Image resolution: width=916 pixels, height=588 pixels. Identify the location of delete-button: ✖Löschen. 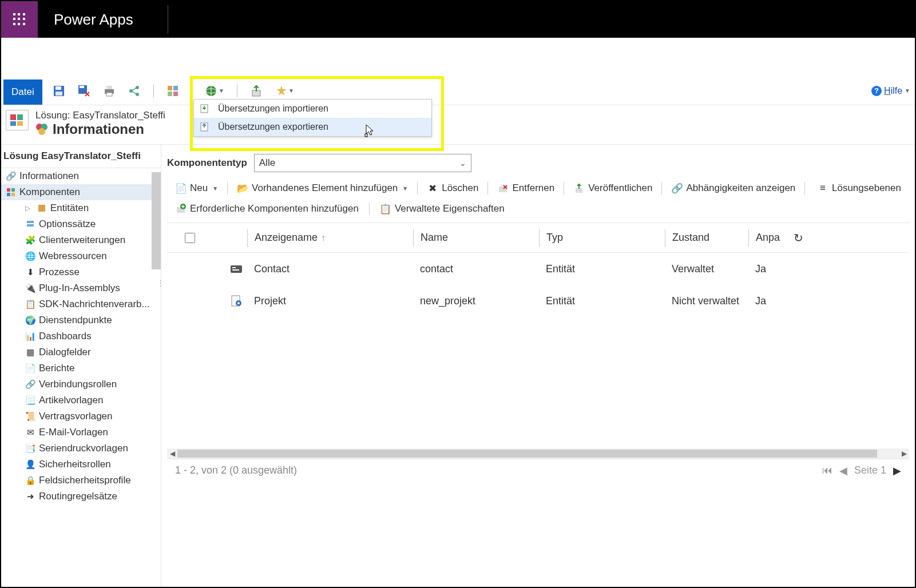
(453, 188).